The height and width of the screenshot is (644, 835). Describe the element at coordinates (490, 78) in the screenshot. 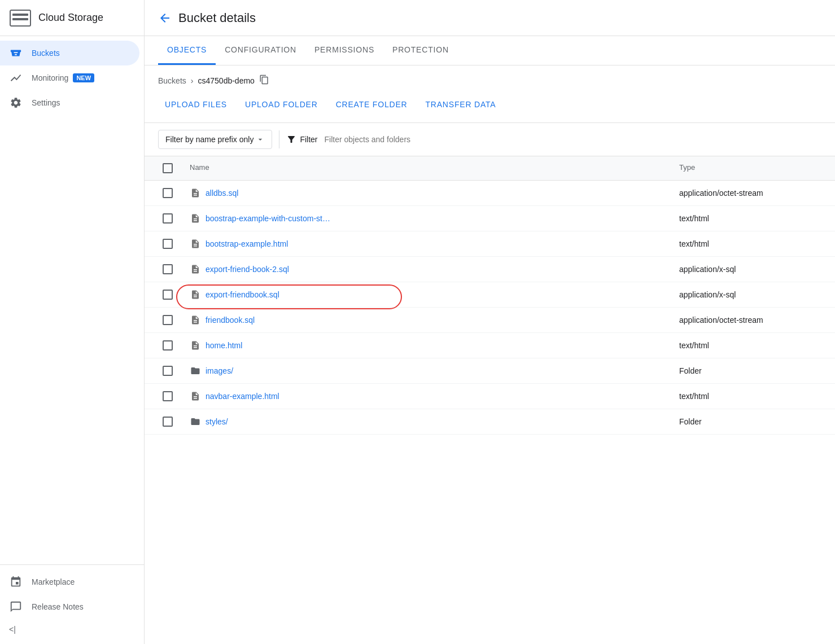

I see `breadcrumb: Buckets › cs4750db-demo` at that location.